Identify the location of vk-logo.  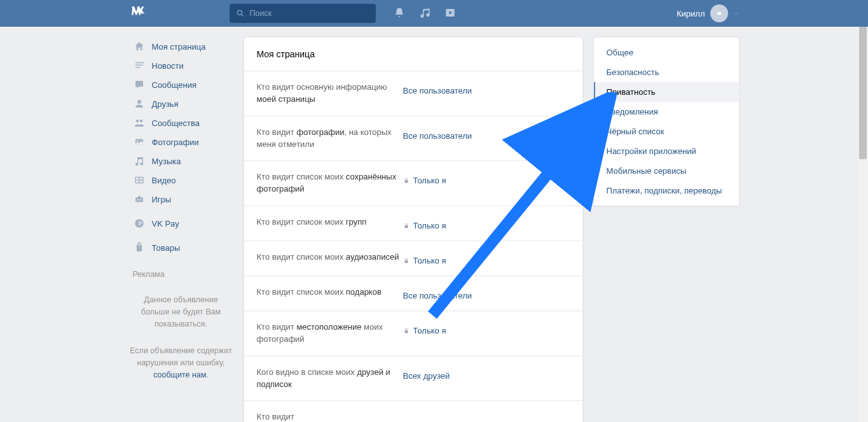
(177, 14).